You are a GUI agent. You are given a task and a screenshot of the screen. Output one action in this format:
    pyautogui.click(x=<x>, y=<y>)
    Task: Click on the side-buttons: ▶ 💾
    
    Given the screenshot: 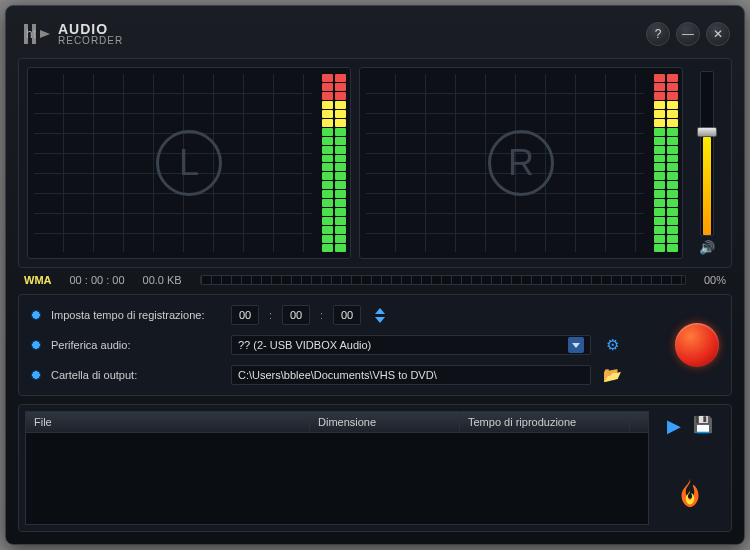 What is the action you would take?
    pyautogui.click(x=690, y=468)
    